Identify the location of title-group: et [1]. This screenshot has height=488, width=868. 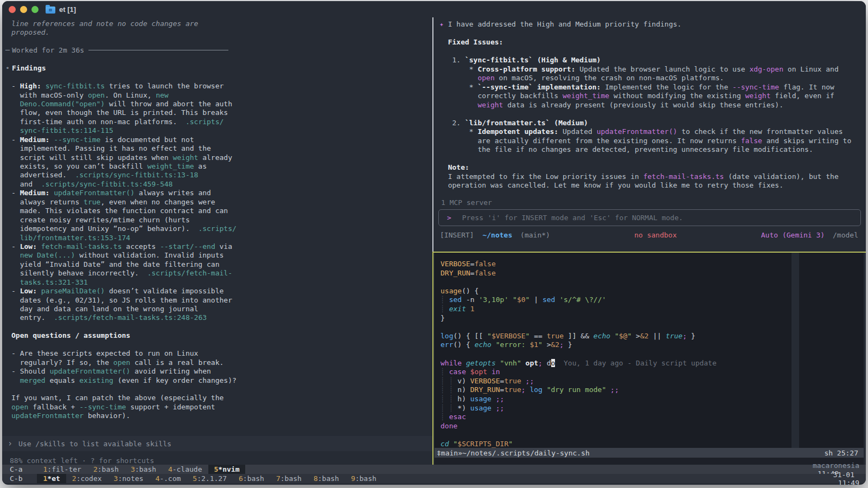
(61, 9).